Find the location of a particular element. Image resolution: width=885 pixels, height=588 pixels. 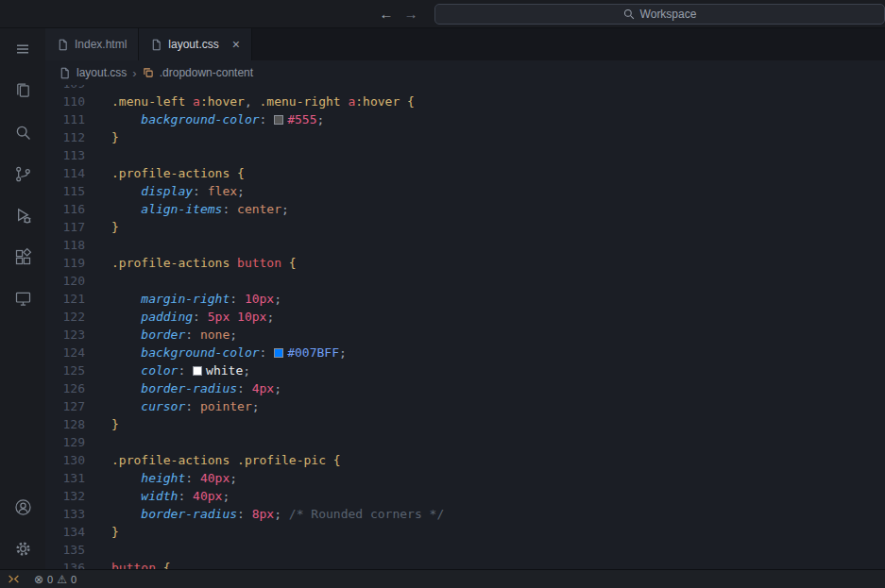

line-number: 130 is located at coordinates (65, 461).